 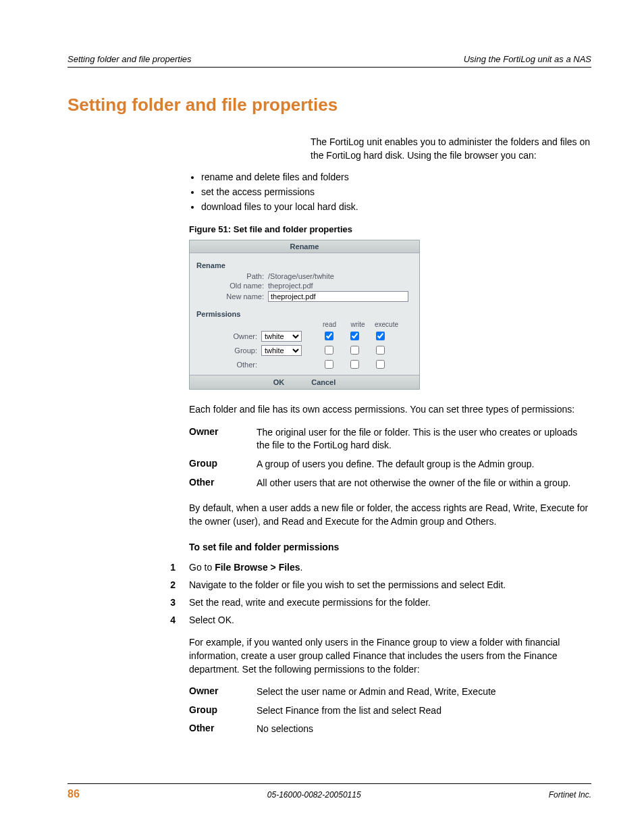 I want to click on step-text: Navigate to the folder or file you wish …, so click(x=390, y=585).